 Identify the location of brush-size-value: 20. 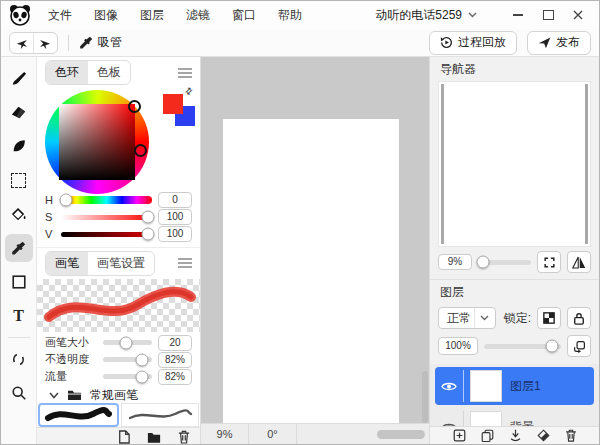
(175, 343).